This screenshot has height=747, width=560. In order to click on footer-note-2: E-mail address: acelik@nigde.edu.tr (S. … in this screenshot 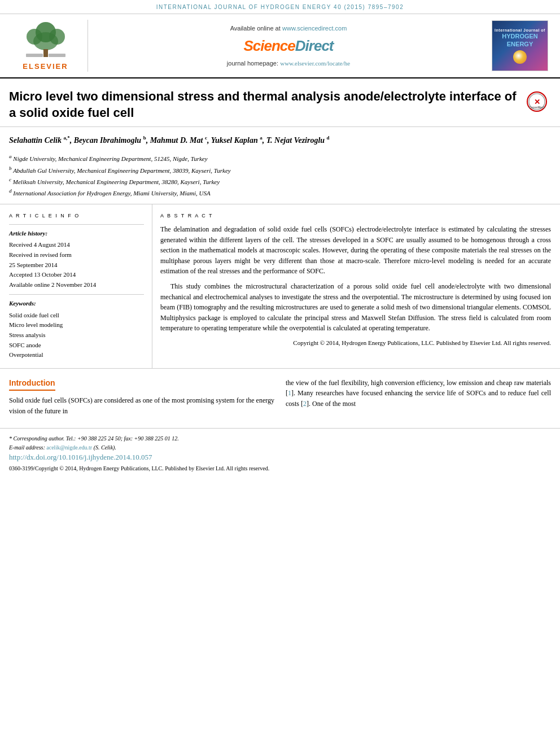, I will do `click(280, 448)`.